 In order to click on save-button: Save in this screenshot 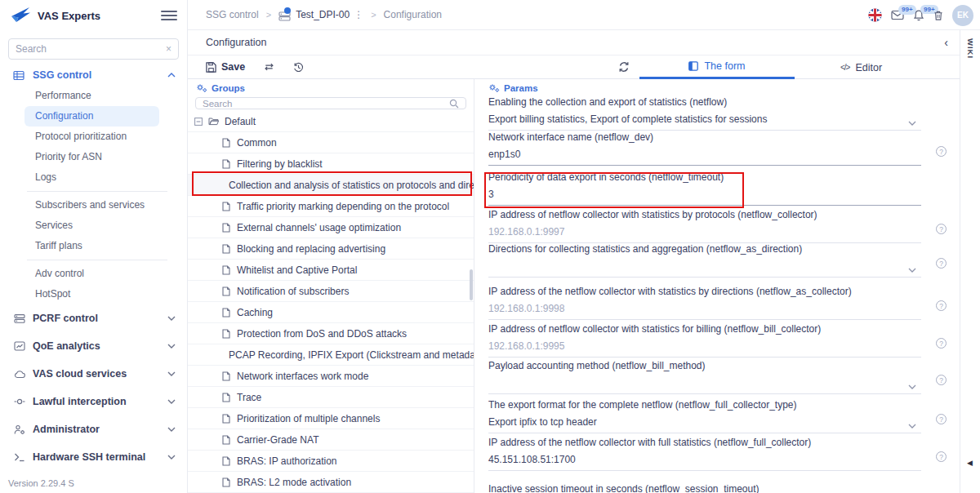, I will do `click(225, 67)`.